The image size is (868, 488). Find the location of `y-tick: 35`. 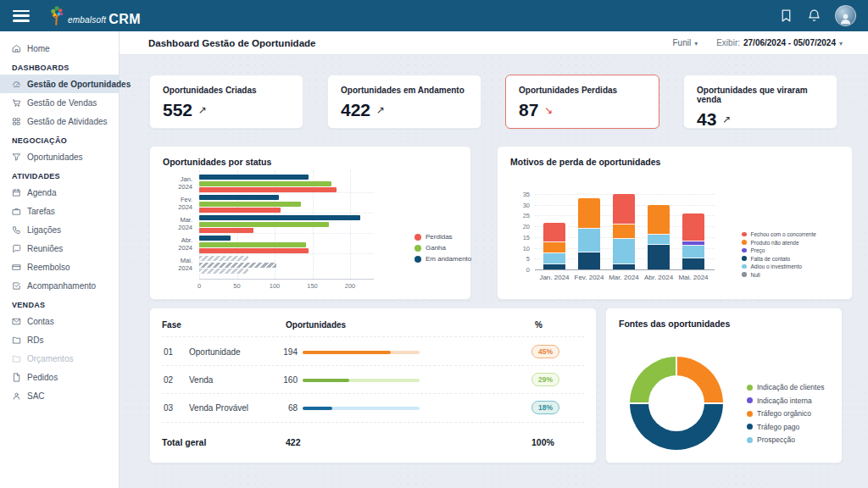

y-tick: 35 is located at coordinates (523, 195).